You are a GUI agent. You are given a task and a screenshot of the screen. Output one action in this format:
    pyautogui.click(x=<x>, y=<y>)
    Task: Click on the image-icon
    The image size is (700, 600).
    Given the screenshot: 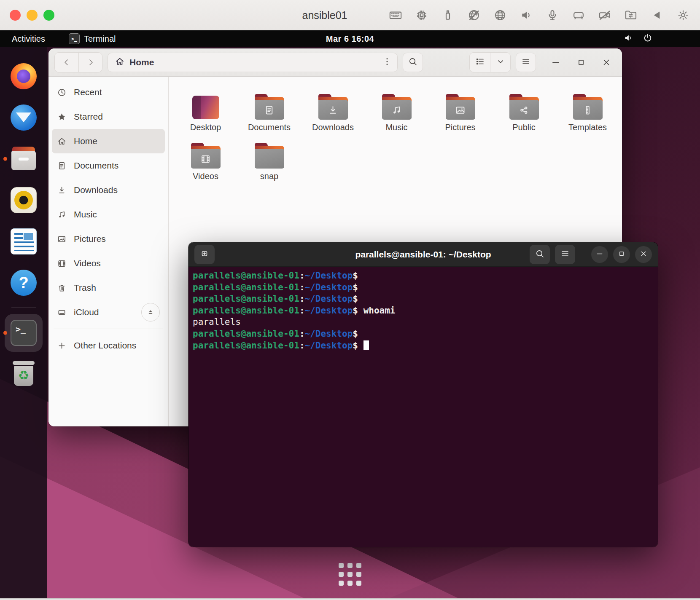 What is the action you would take?
    pyautogui.click(x=62, y=239)
    